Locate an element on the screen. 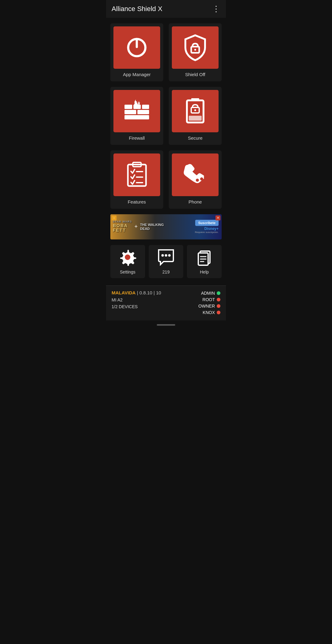 This screenshot has width=332, height=644. owner-dot is located at coordinates (219, 306).